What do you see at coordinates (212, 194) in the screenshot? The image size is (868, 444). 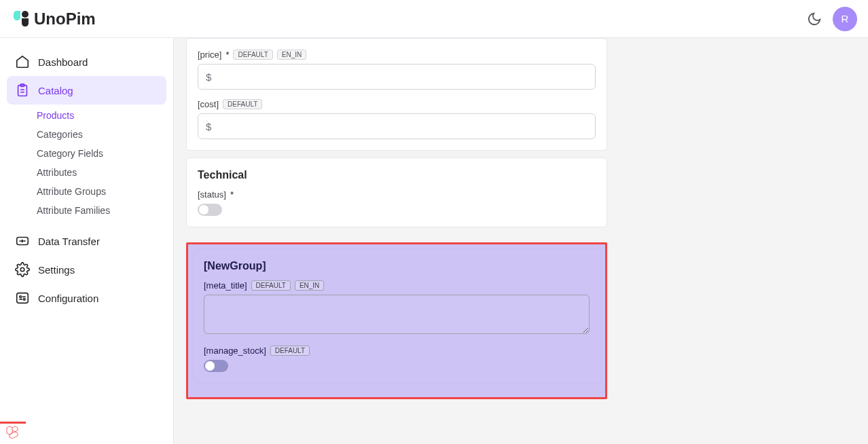 I see `status-label: [status]` at bounding box center [212, 194].